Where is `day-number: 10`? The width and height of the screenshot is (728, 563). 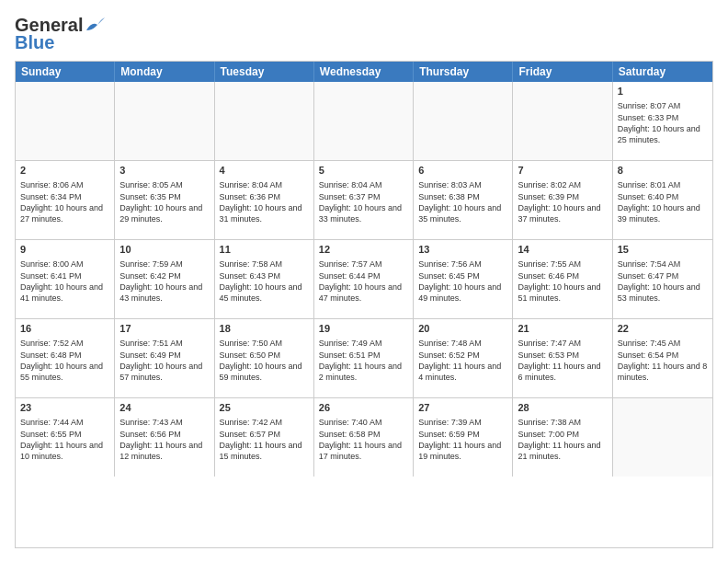
day-number: 10 is located at coordinates (164, 250).